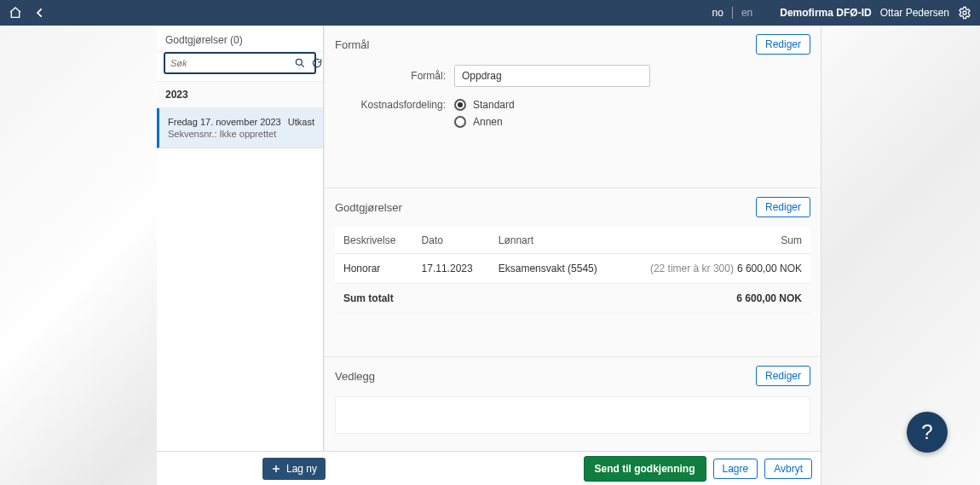 The image size is (980, 485). Describe the element at coordinates (300, 63) in the screenshot. I see `search-icon` at that location.